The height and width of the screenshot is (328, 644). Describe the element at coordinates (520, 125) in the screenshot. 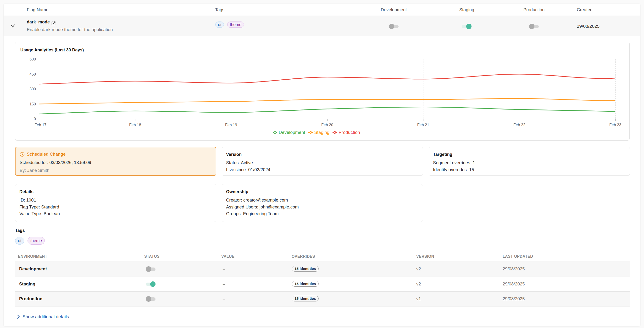

I see `svg-text: Feb 22` at that location.